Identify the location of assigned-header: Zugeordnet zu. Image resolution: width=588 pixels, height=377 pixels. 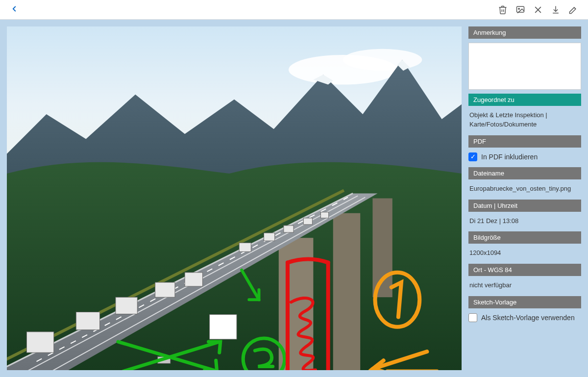
(525, 100).